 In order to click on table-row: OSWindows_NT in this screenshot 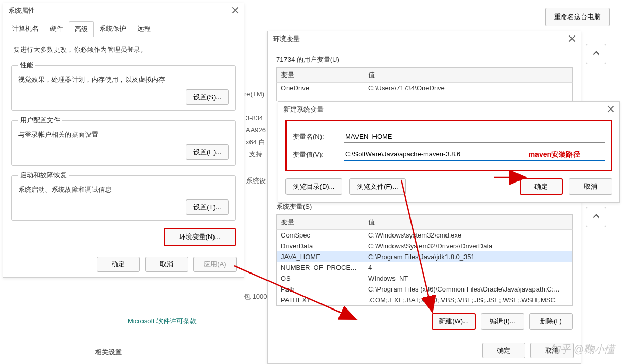, I will do `click(424, 279)`.